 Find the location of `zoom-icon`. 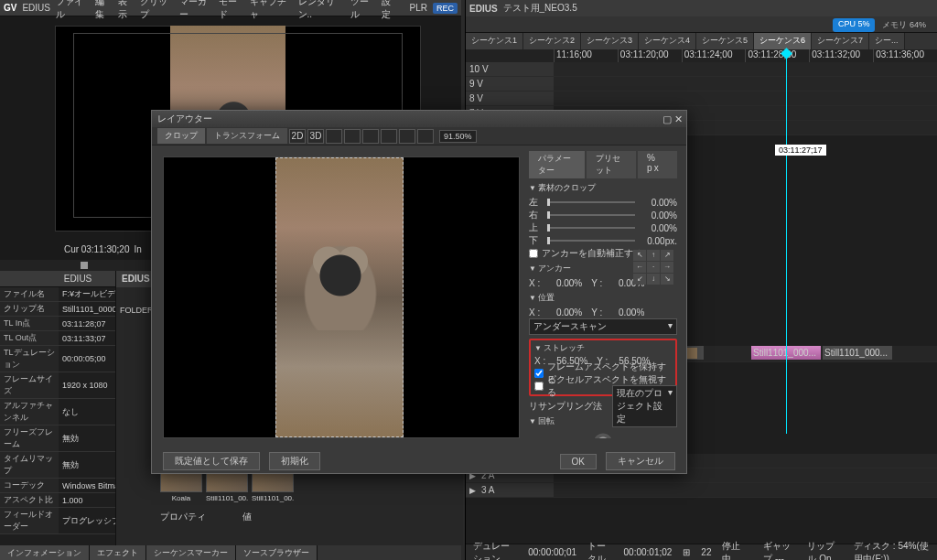

zoom-icon is located at coordinates (371, 136).